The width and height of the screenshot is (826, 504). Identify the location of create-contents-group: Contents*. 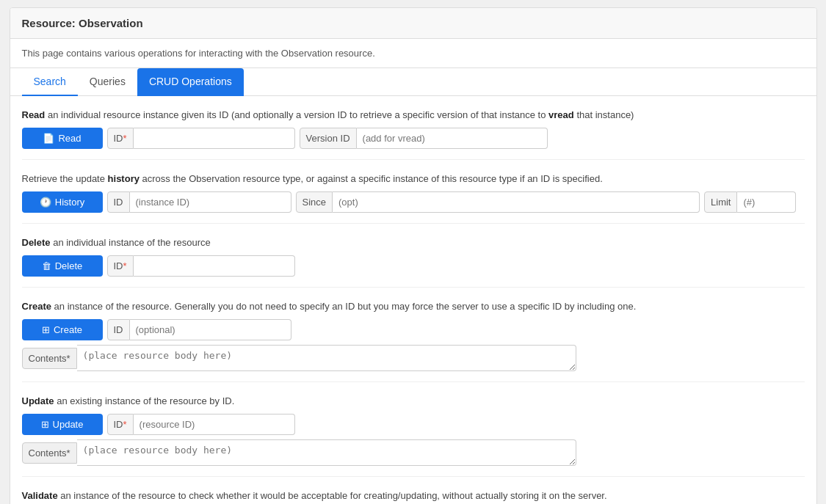
(300, 358).